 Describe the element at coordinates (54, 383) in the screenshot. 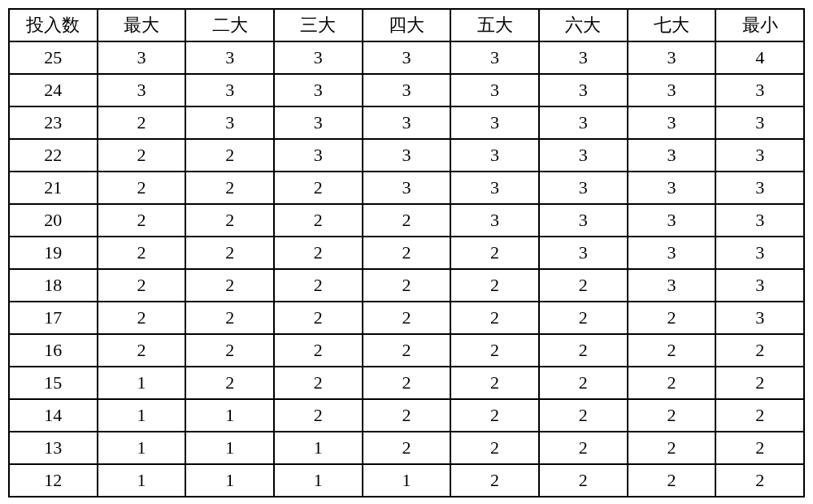

I see `table-cell: 15` at that location.